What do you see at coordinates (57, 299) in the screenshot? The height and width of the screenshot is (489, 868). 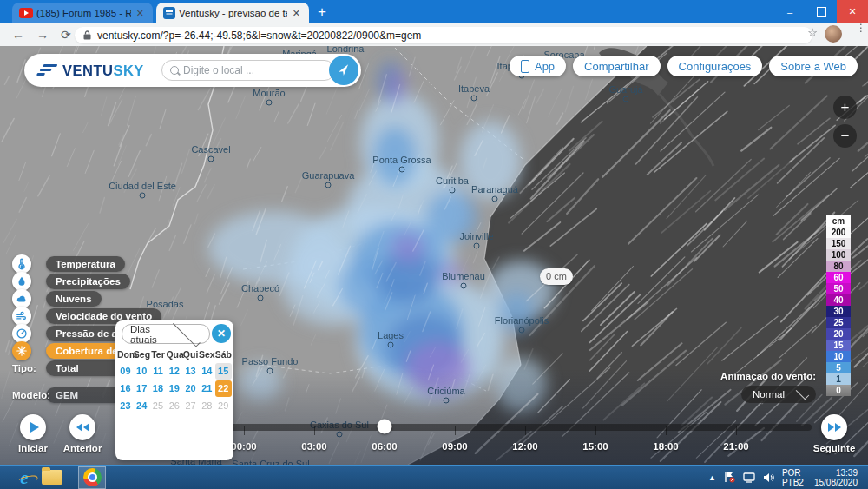 I see `sidebar-item-nuvens: Nuvens` at bounding box center [57, 299].